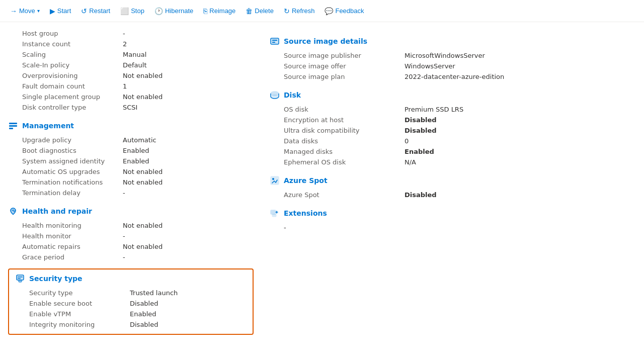 The height and width of the screenshot is (362, 644). Describe the element at coordinates (292, 95) in the screenshot. I see `disk-title: Disk` at that location.